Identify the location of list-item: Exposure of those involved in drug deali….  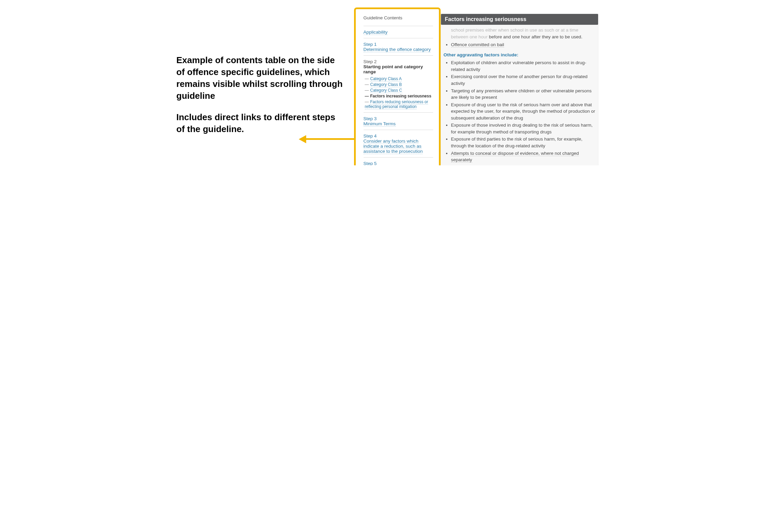
(523, 128).